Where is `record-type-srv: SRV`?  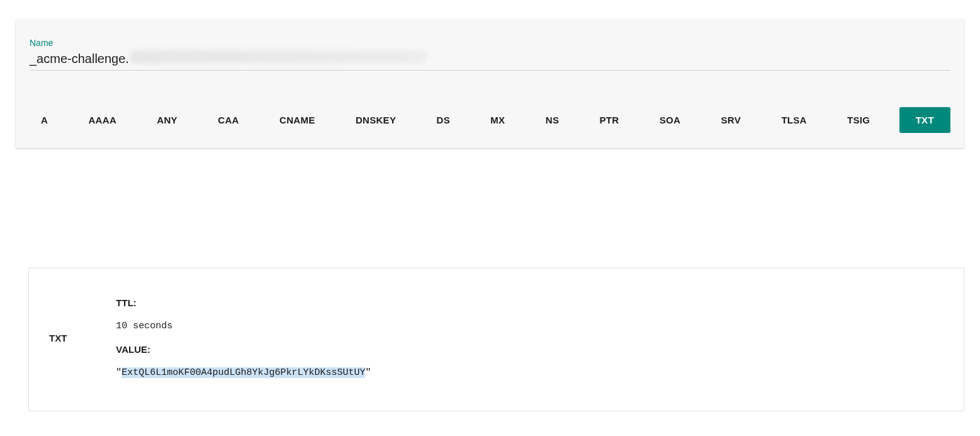
record-type-srv: SRV is located at coordinates (731, 120).